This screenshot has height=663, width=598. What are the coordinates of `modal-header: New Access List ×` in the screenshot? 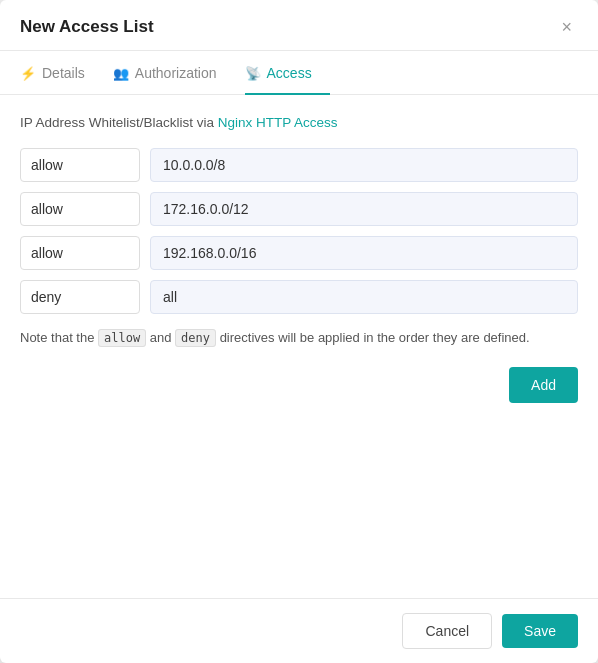 It's located at (299, 26).